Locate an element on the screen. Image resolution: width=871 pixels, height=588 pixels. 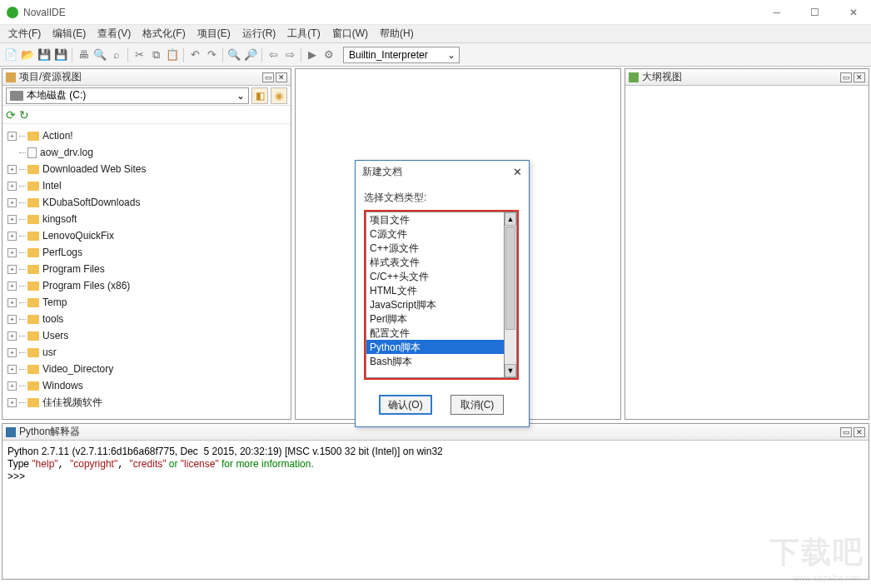
tree-item: +Action! is located at coordinates (147, 136).